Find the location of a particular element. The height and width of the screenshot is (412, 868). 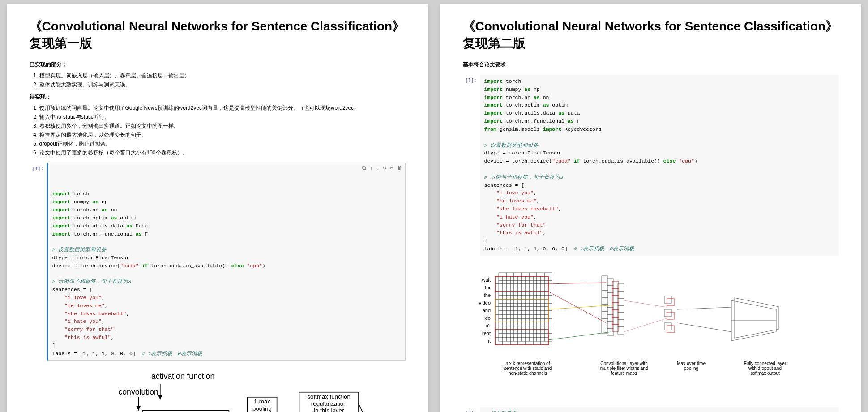

copy-icon: ⧉ is located at coordinates (364, 168).